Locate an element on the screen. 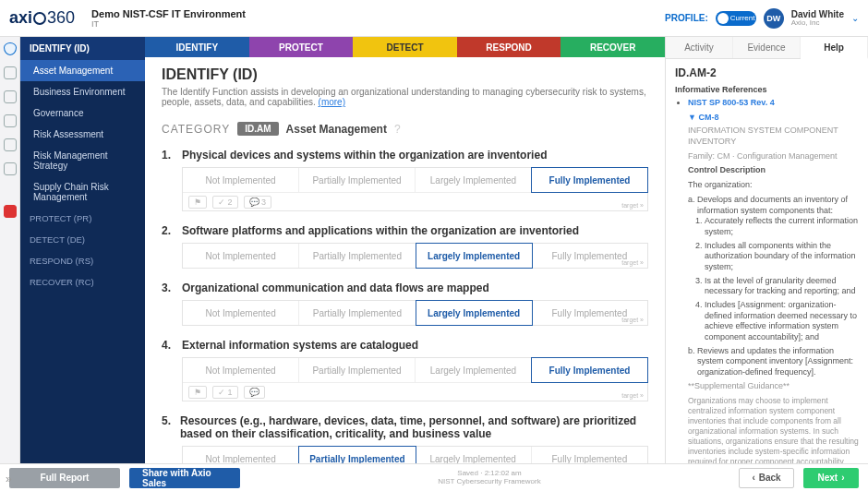 This screenshot has height=491, width=868. sidebar-group: PROTECT (PR) is located at coordinates (83, 218).